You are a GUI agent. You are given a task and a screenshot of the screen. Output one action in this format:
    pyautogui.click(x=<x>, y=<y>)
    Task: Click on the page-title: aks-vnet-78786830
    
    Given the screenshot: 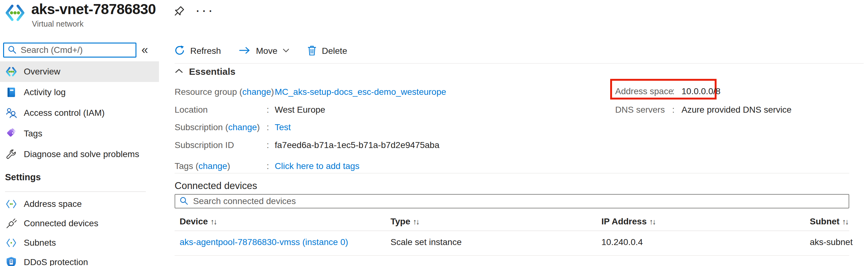 What is the action you would take?
    pyautogui.click(x=94, y=9)
    